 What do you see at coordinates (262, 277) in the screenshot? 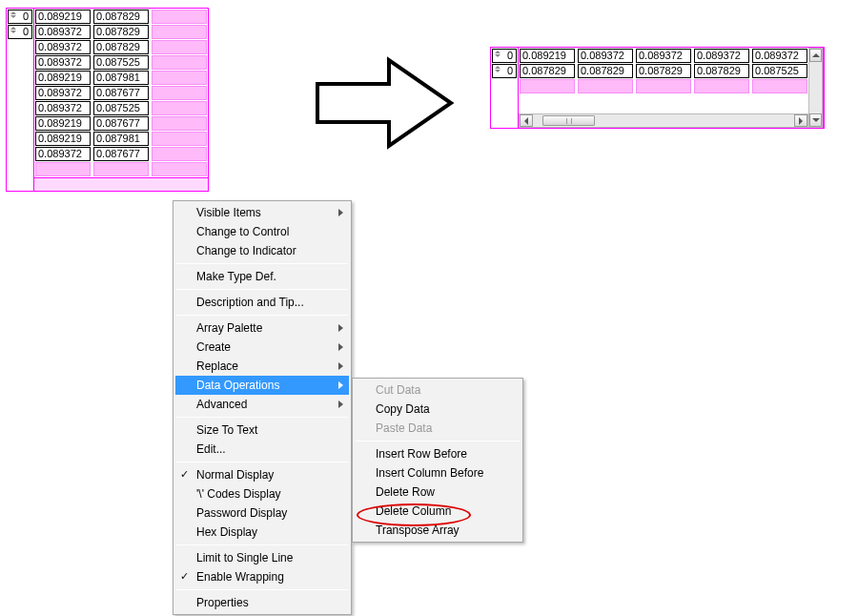
I see `menu-item-make-type-def: Make Type Def.` at bounding box center [262, 277].